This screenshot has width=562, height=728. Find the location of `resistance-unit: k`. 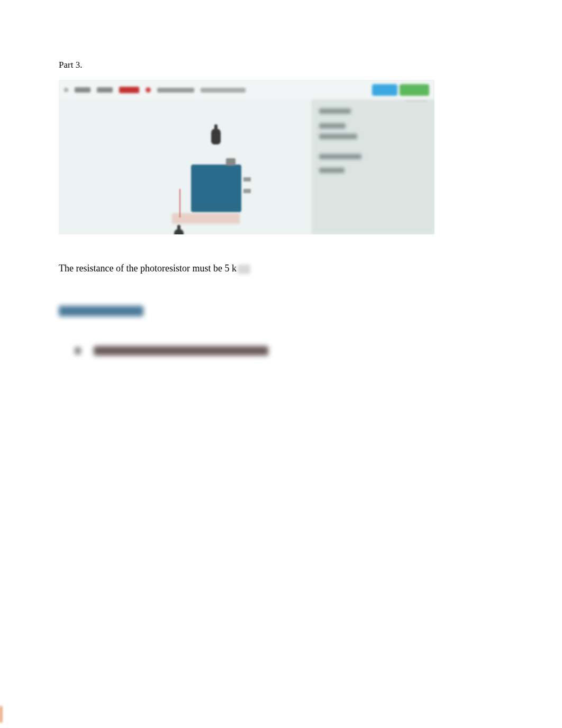

resistance-unit: k is located at coordinates (234, 268).